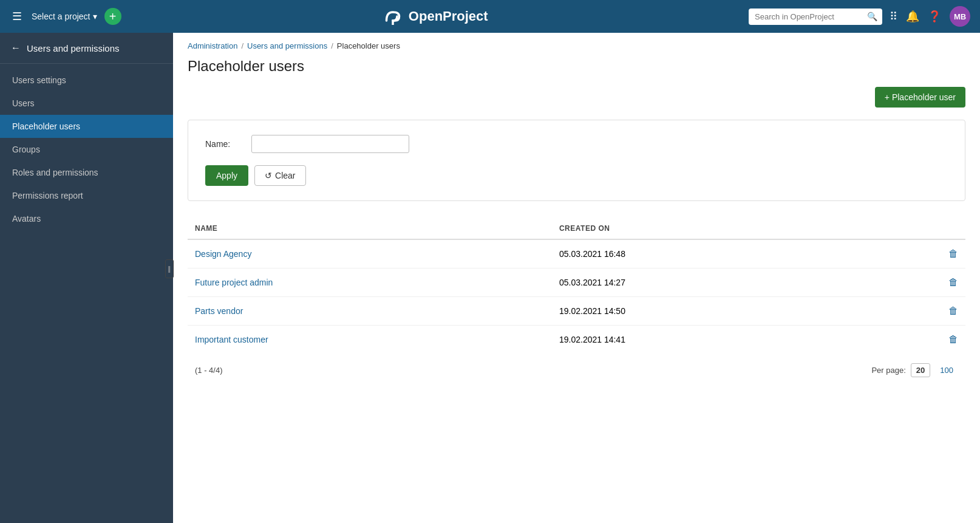 The height and width of the screenshot is (523, 980). Describe the element at coordinates (711, 311) in the screenshot. I see `row-created-on: 19.02.2021 14:50` at that location.